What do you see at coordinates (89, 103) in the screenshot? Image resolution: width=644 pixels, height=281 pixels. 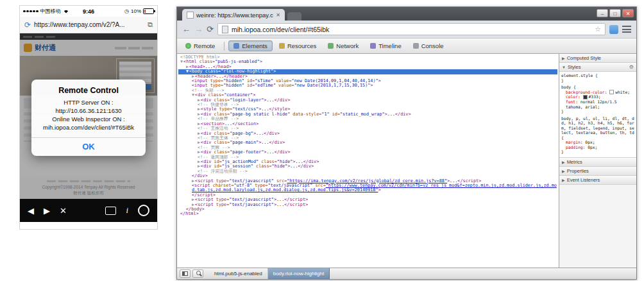 I see `modal-line: HTTP Server ON :` at bounding box center [89, 103].